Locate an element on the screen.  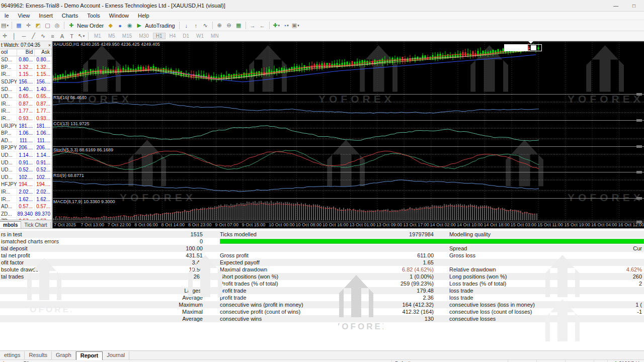
market-watch-row: ZD...89.34089.370 is located at coordinates (26, 214).